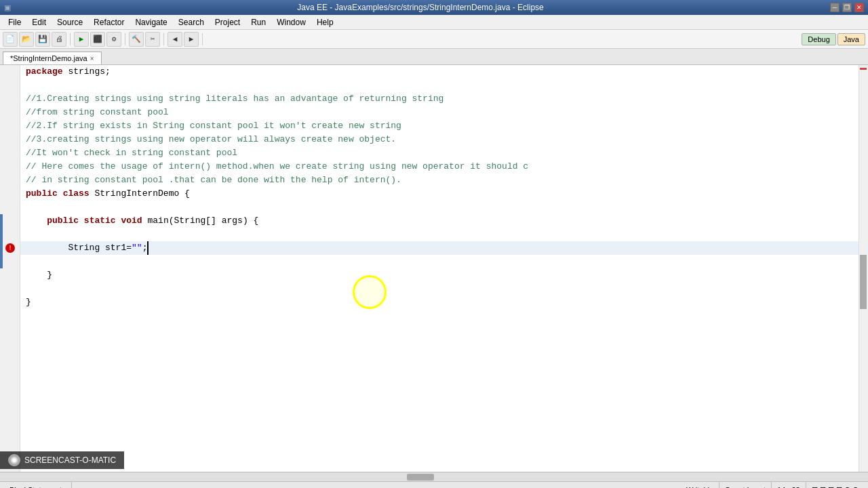 The height and width of the screenshot is (488, 868). I want to click on code-line-12: public static void main(String[] args) {, so click(439, 221).